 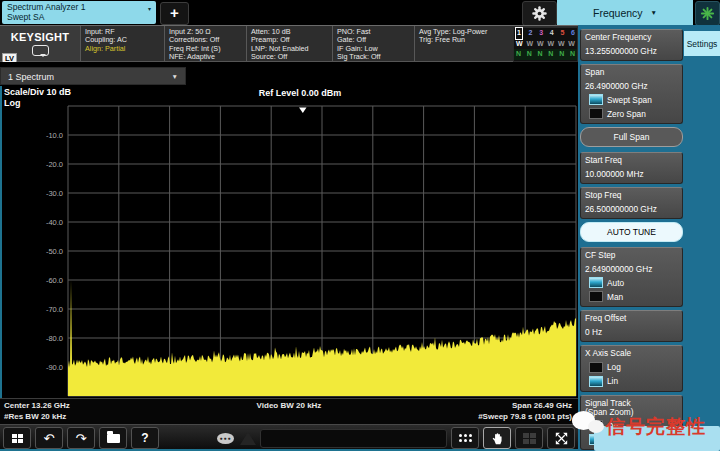 I want to click on file-button, so click(x=113, y=438).